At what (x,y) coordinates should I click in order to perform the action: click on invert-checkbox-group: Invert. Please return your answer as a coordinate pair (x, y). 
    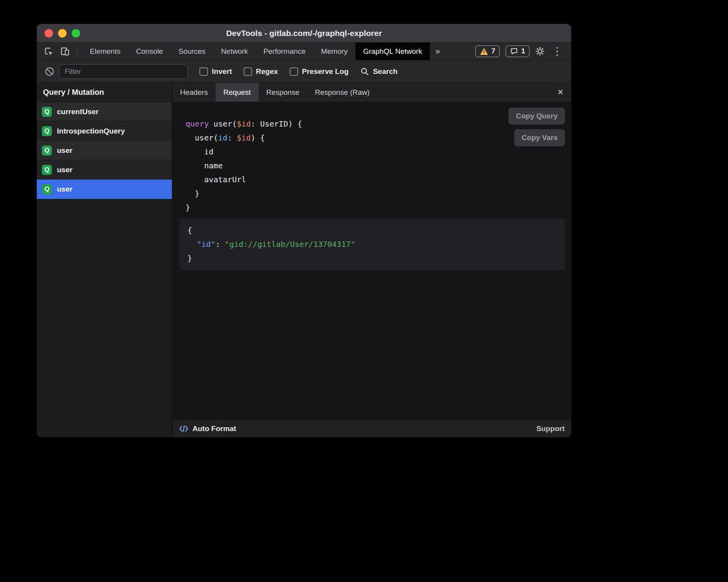
    Looking at the image, I should click on (216, 72).